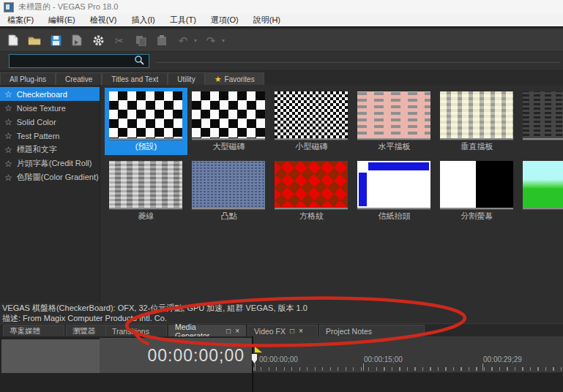 The width and height of the screenshot is (563, 392). Describe the element at coordinates (50, 164) in the screenshot. I see `sidebar-item-credit-roll: ☆ 片頭字幕(Credit Roll)` at that location.